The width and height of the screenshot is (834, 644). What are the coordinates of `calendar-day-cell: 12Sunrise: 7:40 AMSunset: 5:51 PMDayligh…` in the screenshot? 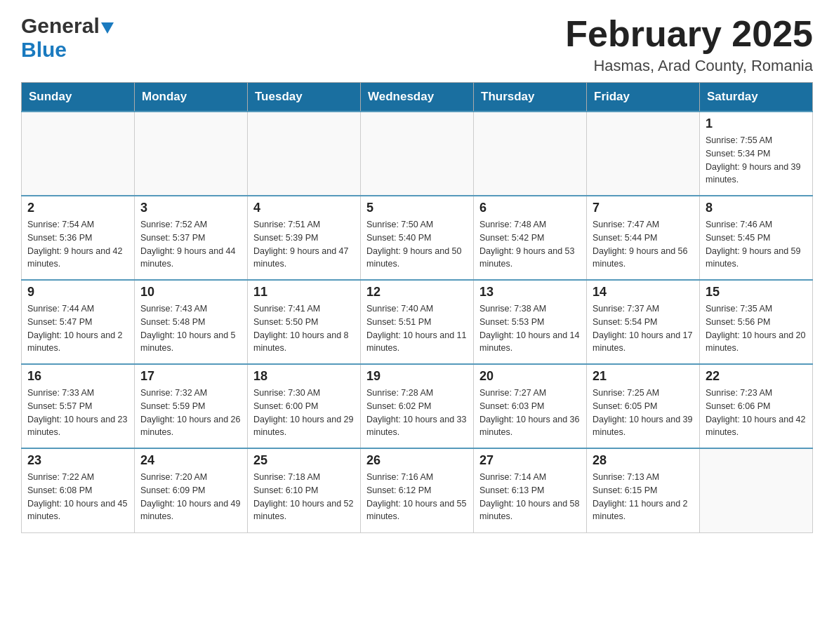 It's located at (417, 322).